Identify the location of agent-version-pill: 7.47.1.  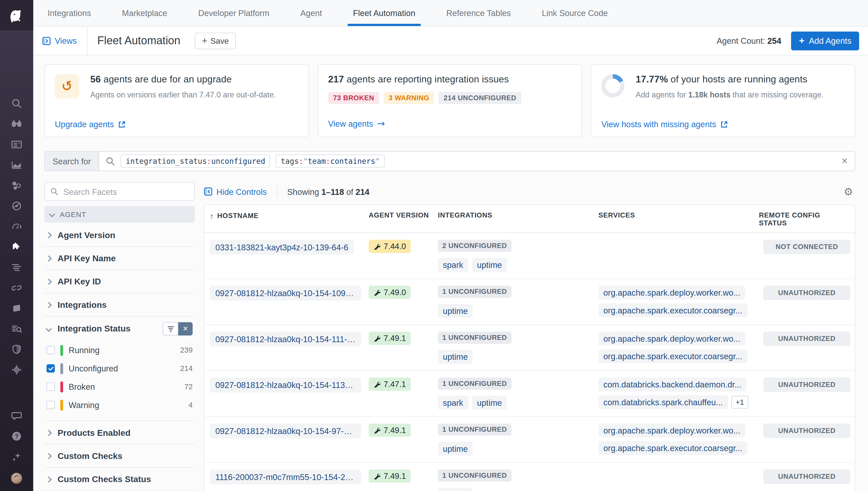
(390, 384).